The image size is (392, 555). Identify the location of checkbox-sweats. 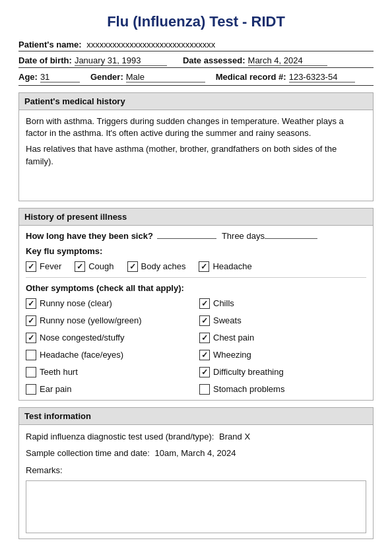
(205, 321).